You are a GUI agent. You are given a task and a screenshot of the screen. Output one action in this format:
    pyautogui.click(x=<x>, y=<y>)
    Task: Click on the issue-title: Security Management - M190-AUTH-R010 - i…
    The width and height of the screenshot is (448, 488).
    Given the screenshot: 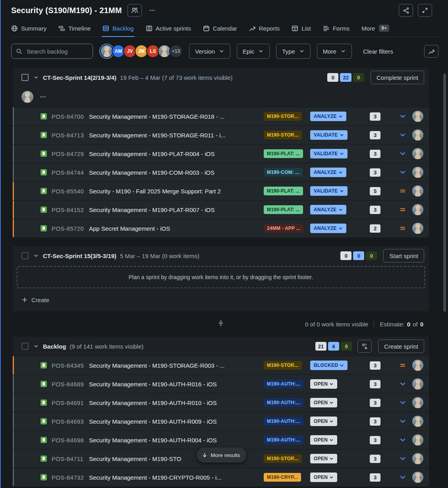 What is the action you would take?
    pyautogui.click(x=175, y=403)
    